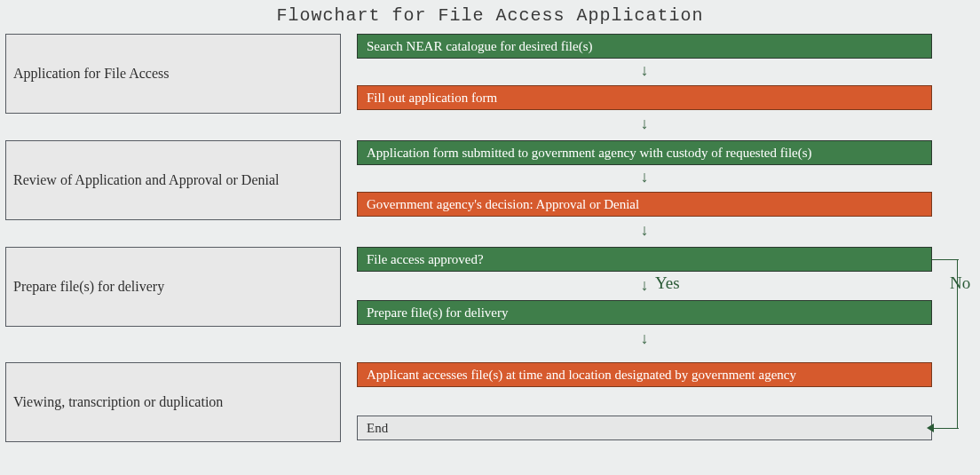  I want to click on step-submit-form: Application form submitted to government…, so click(644, 153).